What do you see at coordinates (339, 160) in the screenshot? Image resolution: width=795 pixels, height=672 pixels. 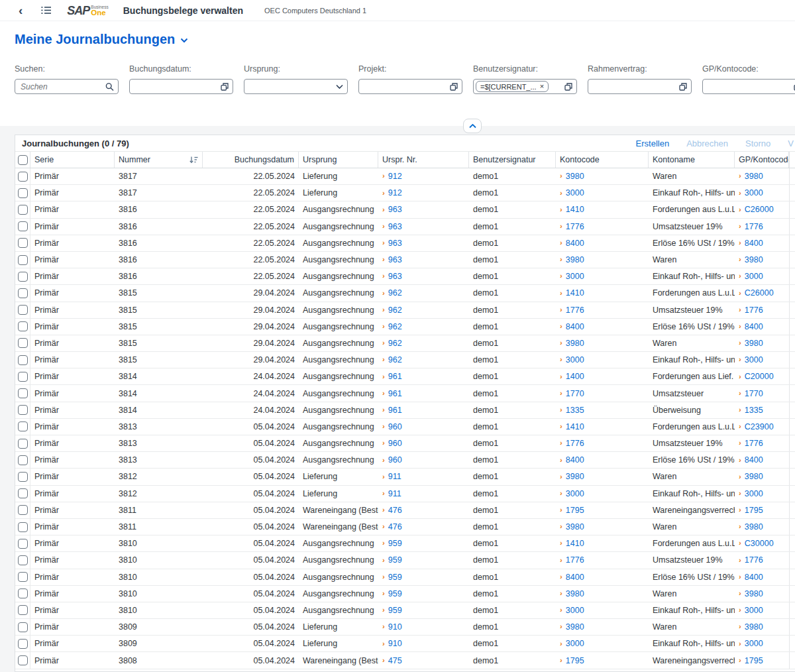 I see `column-header-ursprung: Ursprung` at bounding box center [339, 160].